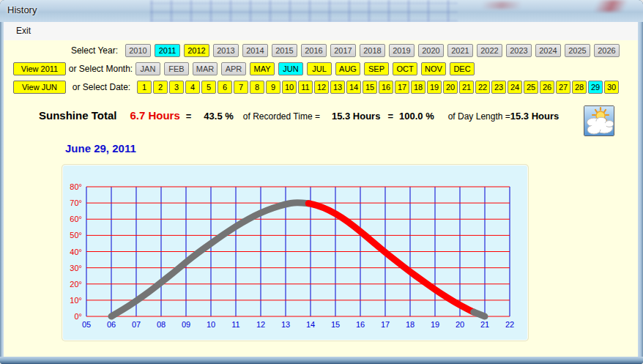 The height and width of the screenshot is (364, 643). I want to click on title-bar: History, so click(322, 11).